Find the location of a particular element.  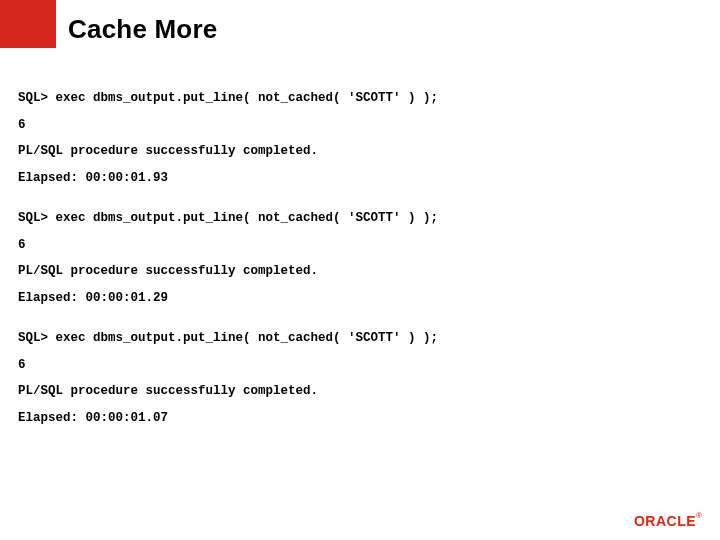

sql-elapsed: Elapsed: 00:00:01.93 is located at coordinates (360, 178).